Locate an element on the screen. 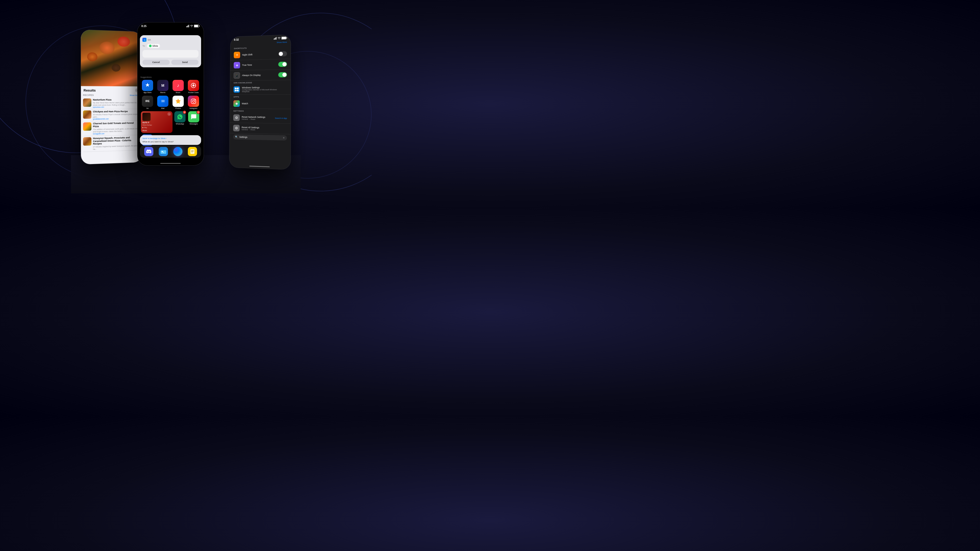 This screenshot has width=980, height=551. app-item-music: ♪ Music is located at coordinates (178, 87).